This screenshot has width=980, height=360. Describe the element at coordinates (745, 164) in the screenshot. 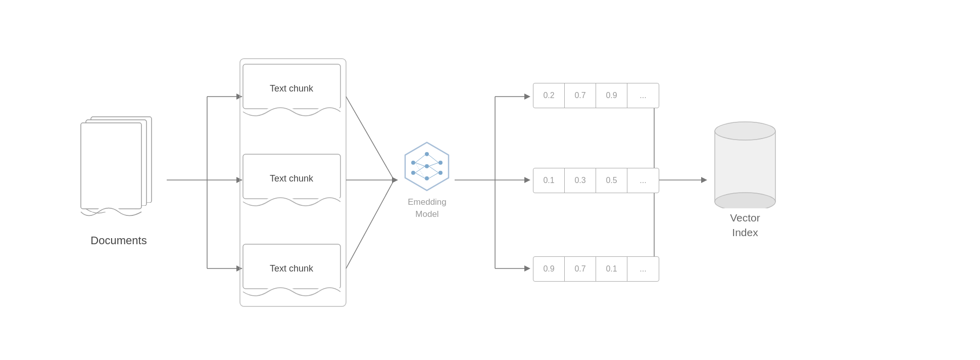

I see `vector-index-cylinder` at that location.